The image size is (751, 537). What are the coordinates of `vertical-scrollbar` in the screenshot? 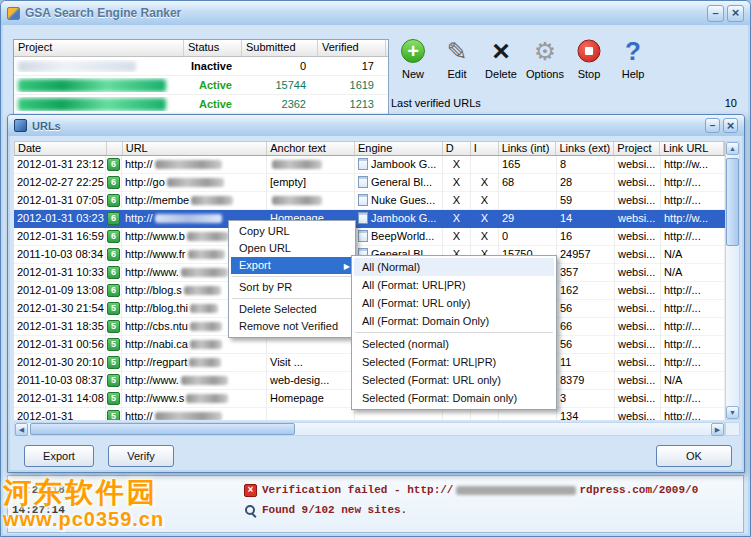 It's located at (732, 280).